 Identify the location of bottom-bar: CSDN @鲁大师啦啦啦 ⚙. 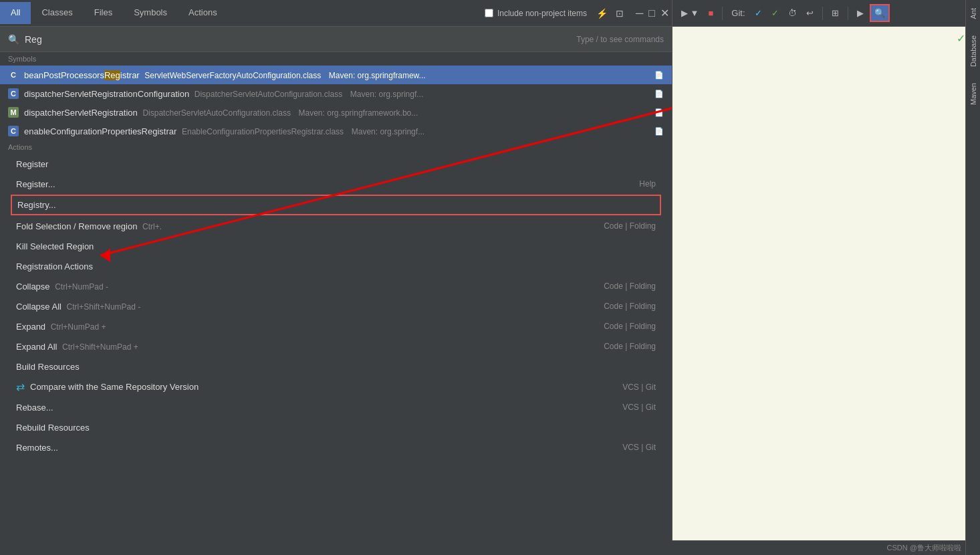
(826, 548).